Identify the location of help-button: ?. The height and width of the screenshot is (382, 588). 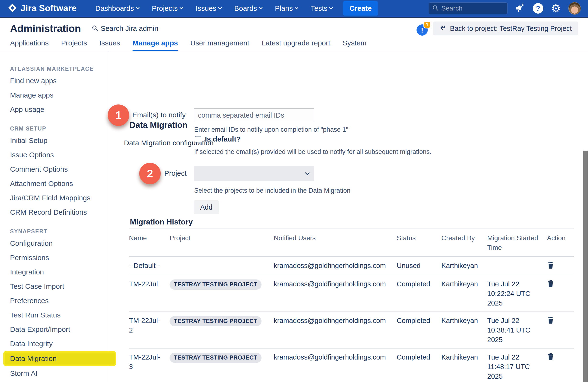
(538, 8).